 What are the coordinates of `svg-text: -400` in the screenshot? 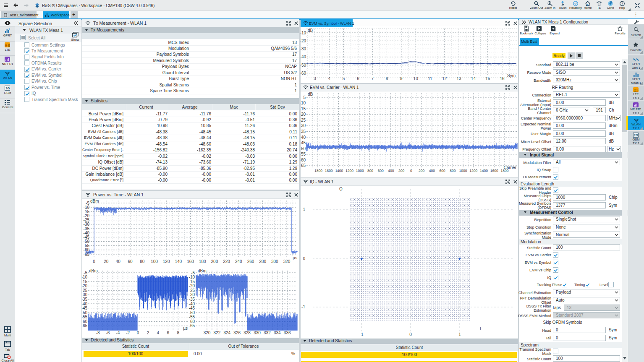 It's located at (390, 171).